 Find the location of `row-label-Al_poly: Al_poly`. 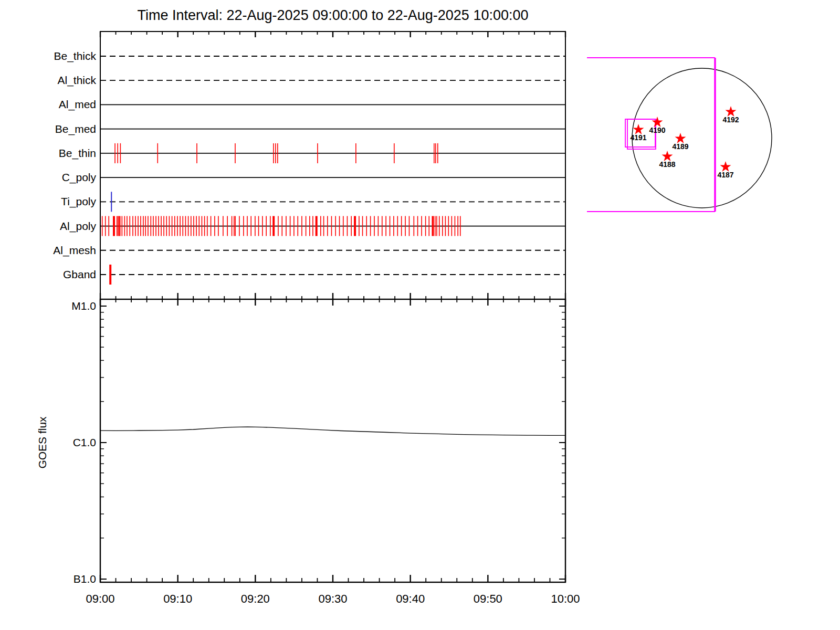

row-label-Al_poly: Al_poly is located at coordinates (78, 226).